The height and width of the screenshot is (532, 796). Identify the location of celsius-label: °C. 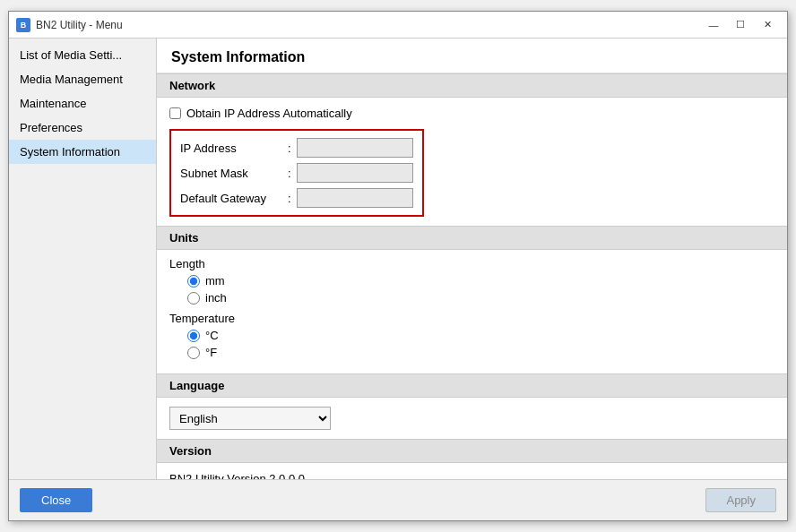
(212, 335).